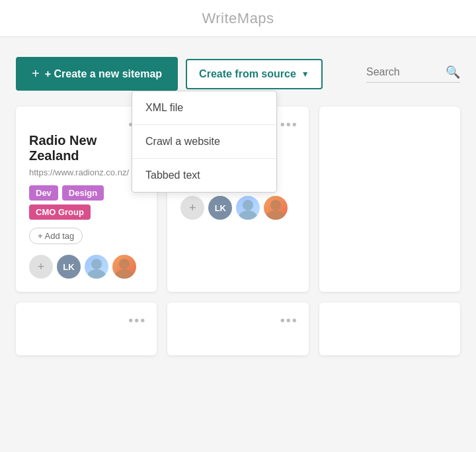 The image size is (476, 452). Describe the element at coordinates (238, 329) in the screenshot. I see `bottom-card-2: •••` at that location.